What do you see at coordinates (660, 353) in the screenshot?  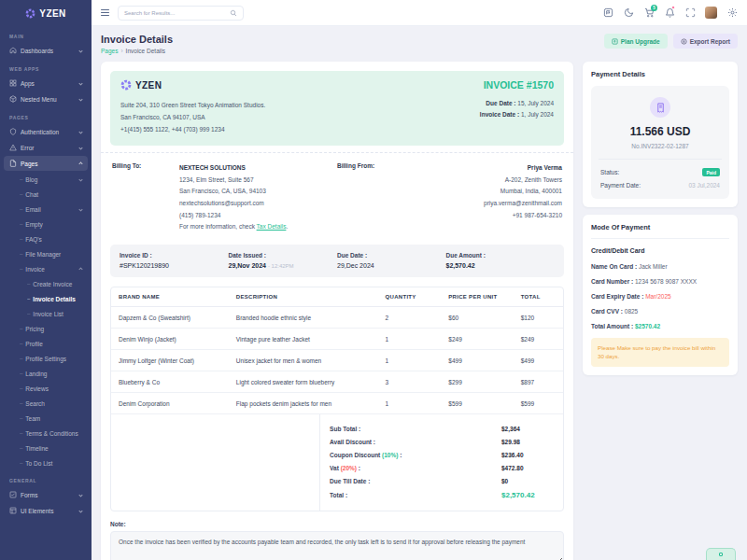 I see `payment-warning-alert: Please Make sure to pay the invoice bill…` at bounding box center [660, 353].